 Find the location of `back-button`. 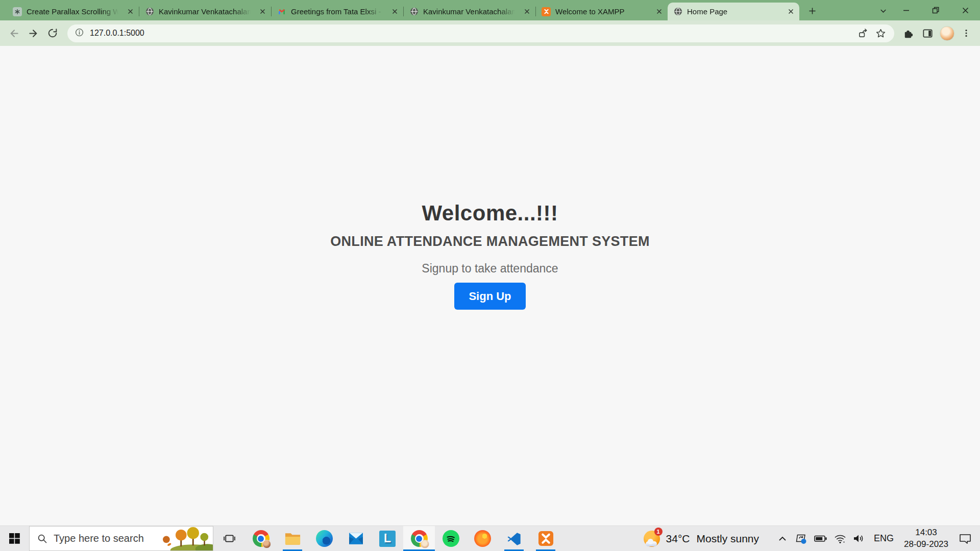

back-button is located at coordinates (14, 33).